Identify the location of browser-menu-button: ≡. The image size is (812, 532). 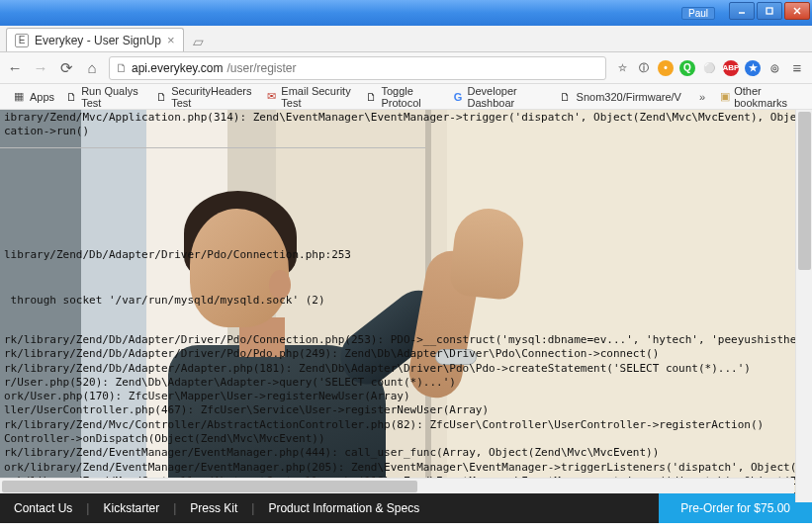
(797, 68).